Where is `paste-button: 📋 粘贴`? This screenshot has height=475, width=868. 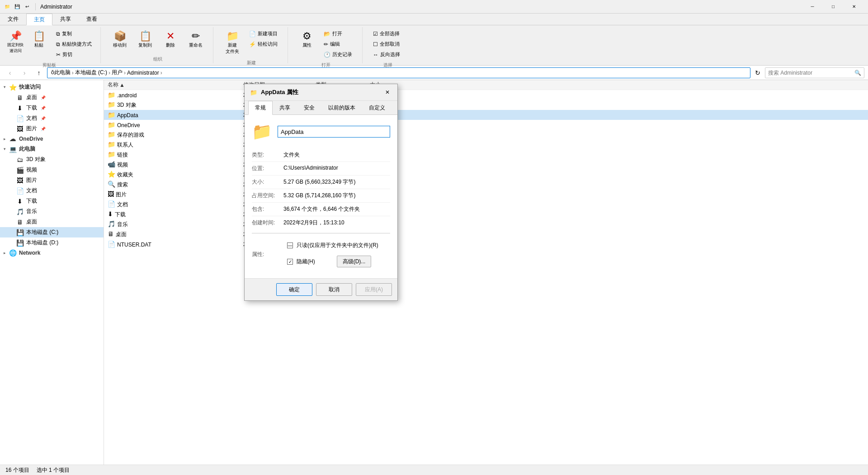
paste-button: 📋 粘贴 is located at coordinates (39, 40).